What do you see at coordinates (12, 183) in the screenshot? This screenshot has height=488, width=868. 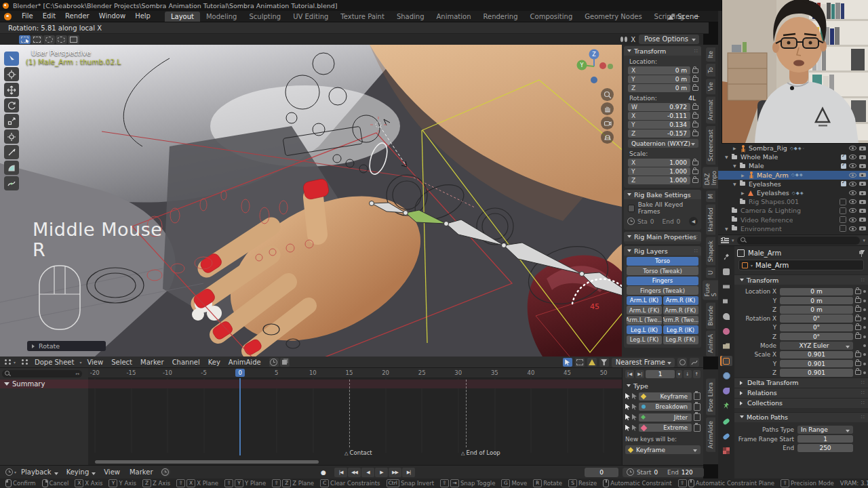 I see `tool-breakdowner-button` at bounding box center [12, 183].